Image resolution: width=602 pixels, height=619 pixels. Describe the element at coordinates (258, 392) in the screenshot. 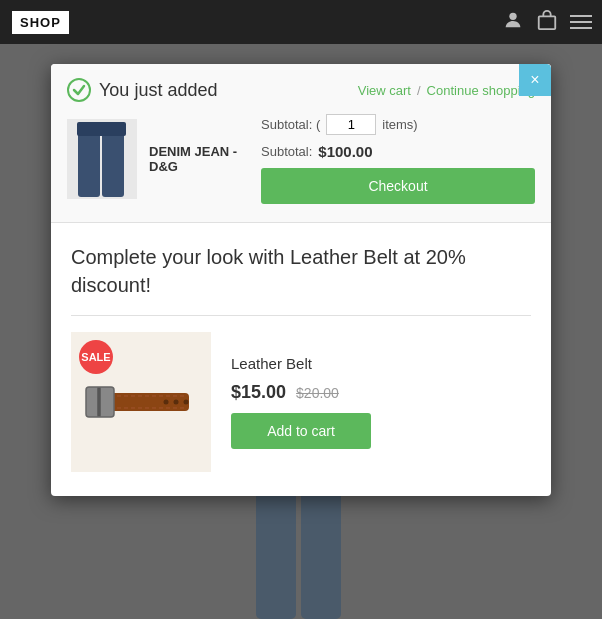

I see `sale-price: $15.00` at that location.